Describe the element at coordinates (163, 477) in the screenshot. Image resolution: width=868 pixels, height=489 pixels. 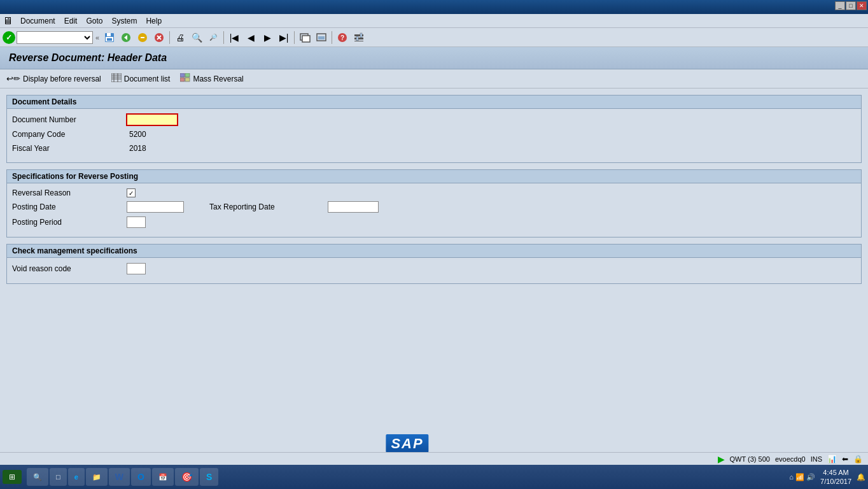
I see `taskbar-calendar: 📅` at that location.